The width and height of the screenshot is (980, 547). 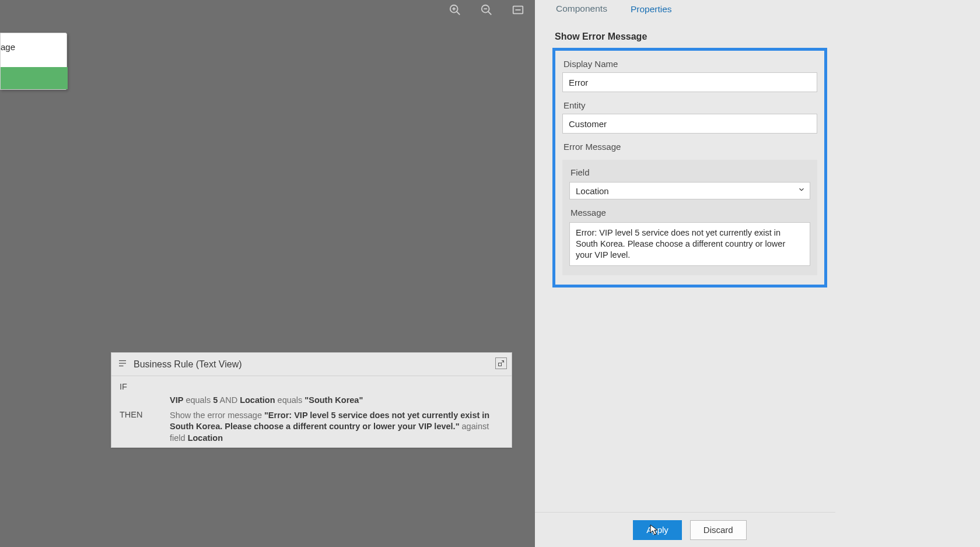 I want to click on zoom-in-icon, so click(x=455, y=11).